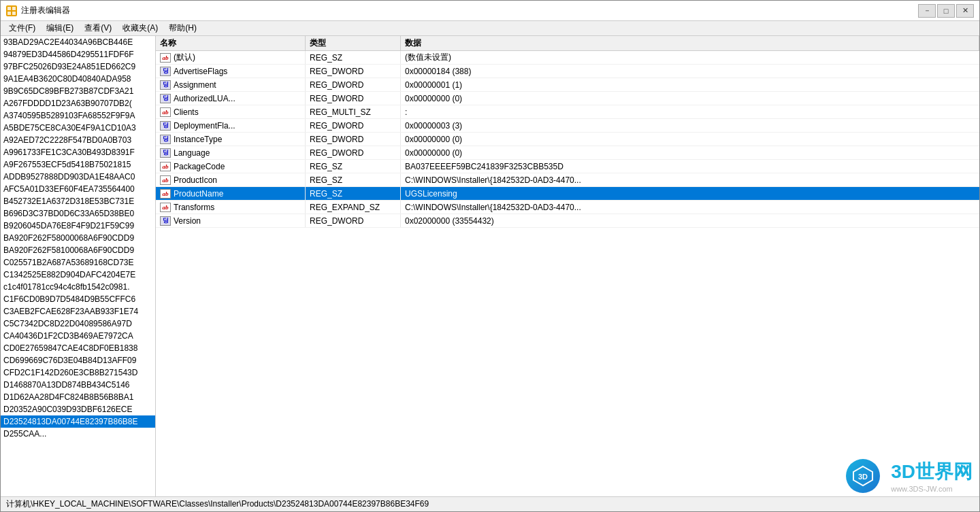 The width and height of the screenshot is (980, 512). What do you see at coordinates (78, 177) in the screenshot?
I see `tree-item: ADDB9527888DD903DA1E48AAC0` at bounding box center [78, 177].